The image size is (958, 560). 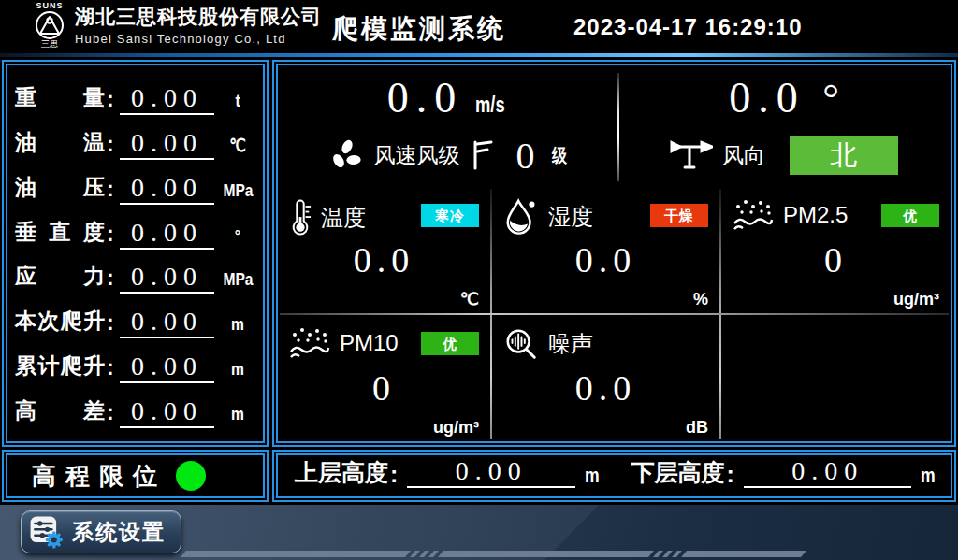 I want to click on sensor-status-badge: 干燥, so click(x=679, y=215).